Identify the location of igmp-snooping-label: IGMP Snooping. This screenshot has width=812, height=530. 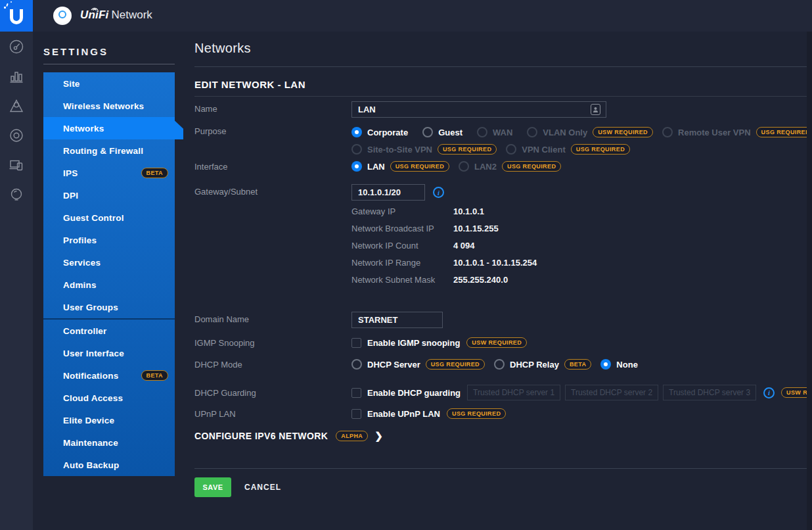
(273, 341).